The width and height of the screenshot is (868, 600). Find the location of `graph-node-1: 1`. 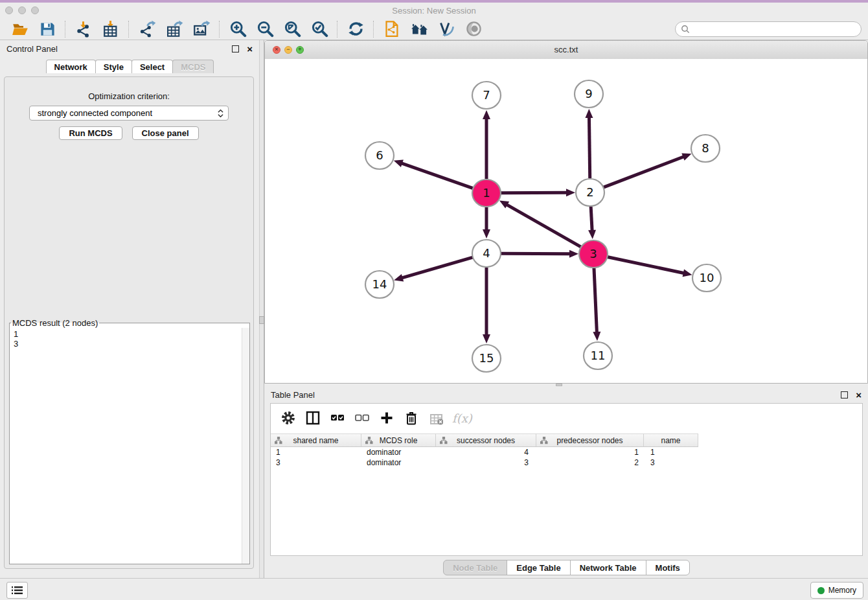

graph-node-1: 1 is located at coordinates (486, 193).